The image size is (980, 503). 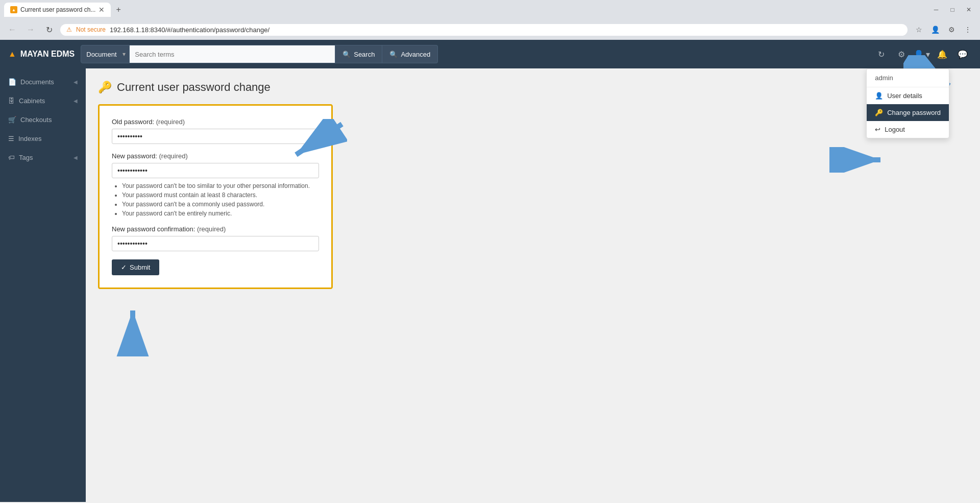 What do you see at coordinates (105, 54) in the screenshot?
I see `doc-type-wrapper: Document` at bounding box center [105, 54].